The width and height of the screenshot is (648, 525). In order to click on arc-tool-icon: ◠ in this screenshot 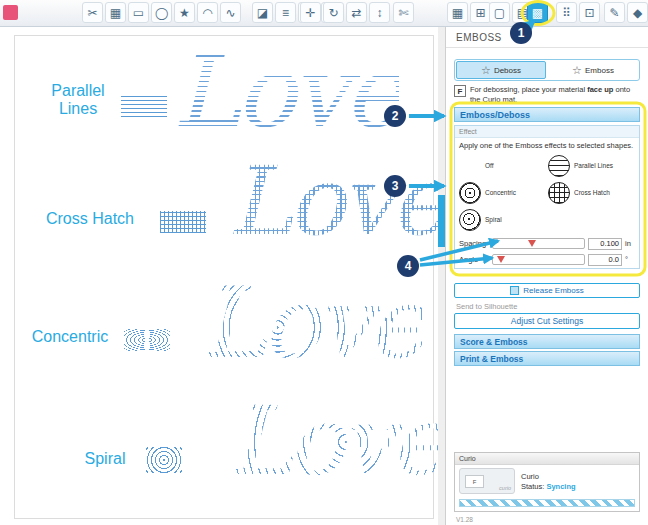, I will do `click(208, 12)`.